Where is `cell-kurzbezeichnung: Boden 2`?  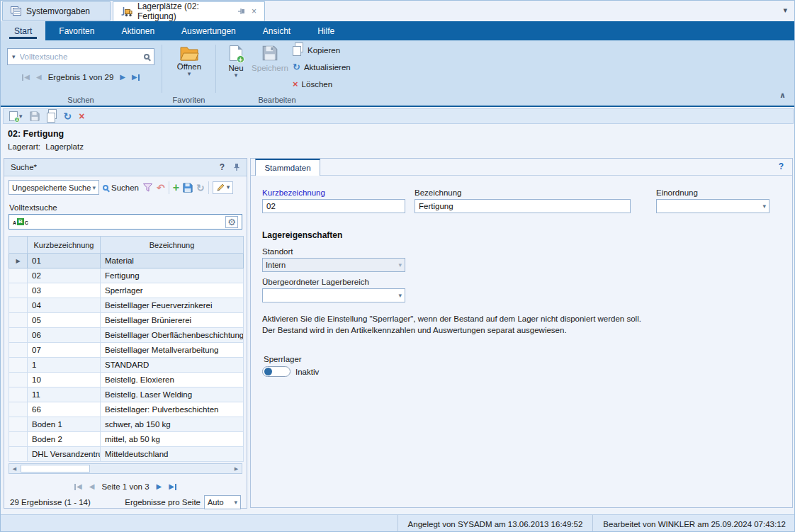 cell-kurzbezeichnung: Boden 2 is located at coordinates (64, 439).